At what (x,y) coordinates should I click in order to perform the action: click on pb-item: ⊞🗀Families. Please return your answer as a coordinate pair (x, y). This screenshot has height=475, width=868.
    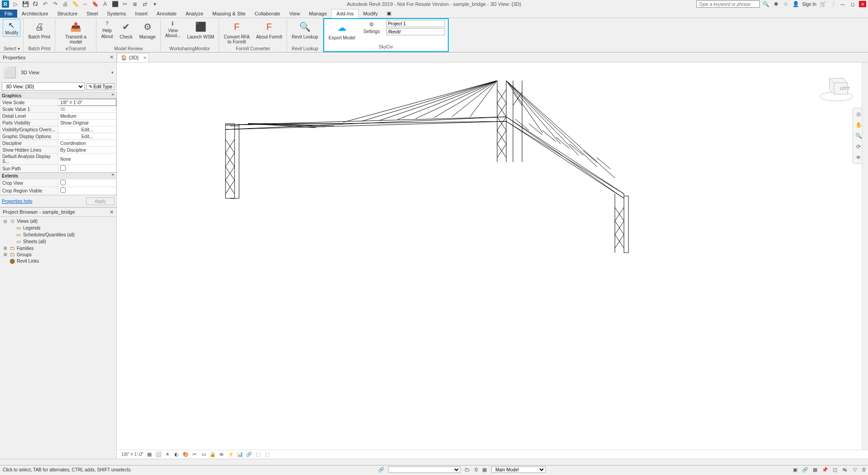
    Looking at the image, I should click on (58, 248).